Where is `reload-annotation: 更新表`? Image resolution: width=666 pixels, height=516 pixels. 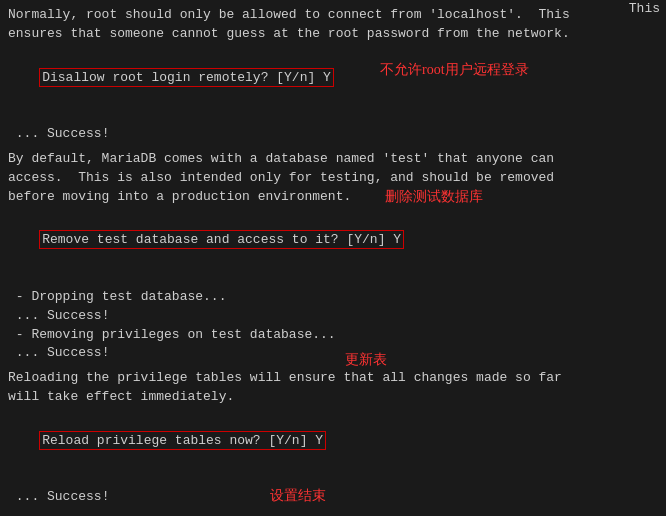
reload-annotation: 更新表 is located at coordinates (366, 360).